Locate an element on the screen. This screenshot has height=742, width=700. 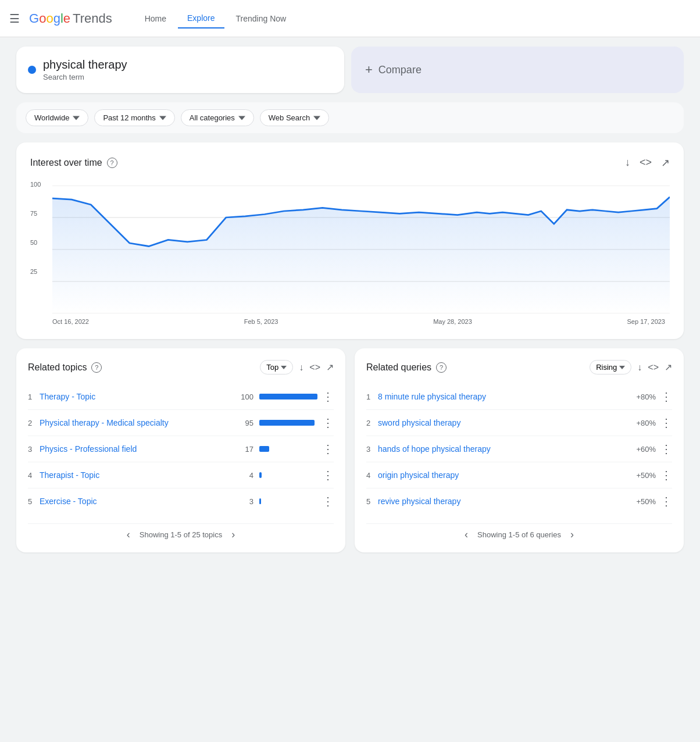
topics-filter-dropdown: Top is located at coordinates (277, 368).